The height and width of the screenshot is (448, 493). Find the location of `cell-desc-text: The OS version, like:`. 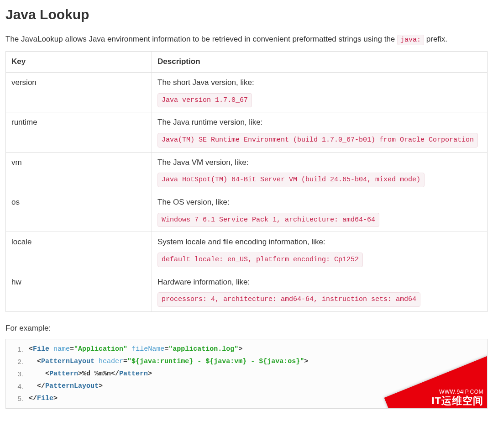

cell-desc-text: The OS version, like: is located at coordinates (320, 203).